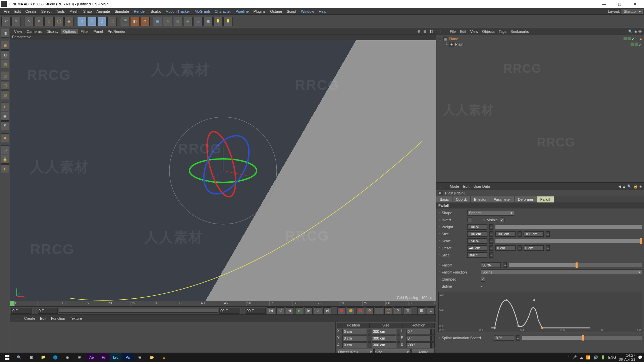 Image resolution: width=644 pixels, height=362 pixels. What do you see at coordinates (483, 279) in the screenshot?
I see `clamped-checkbox: ✓` at bounding box center [483, 279].